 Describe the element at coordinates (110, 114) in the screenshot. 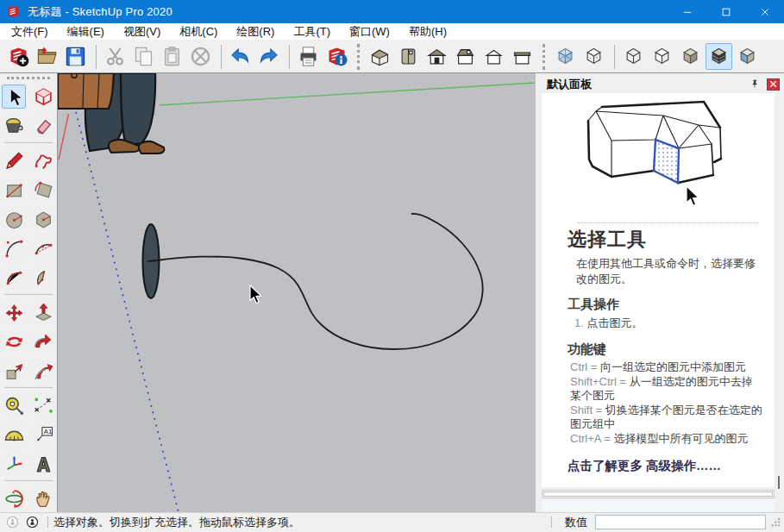

I see `scale-figure` at that location.